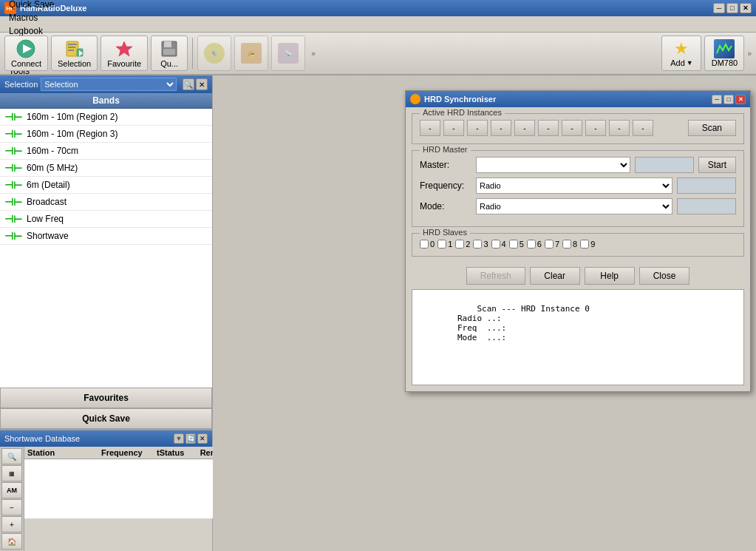 This screenshot has height=551, width=756. Describe the element at coordinates (593, 244) in the screenshot. I see `slave-label-9: 9` at that location.